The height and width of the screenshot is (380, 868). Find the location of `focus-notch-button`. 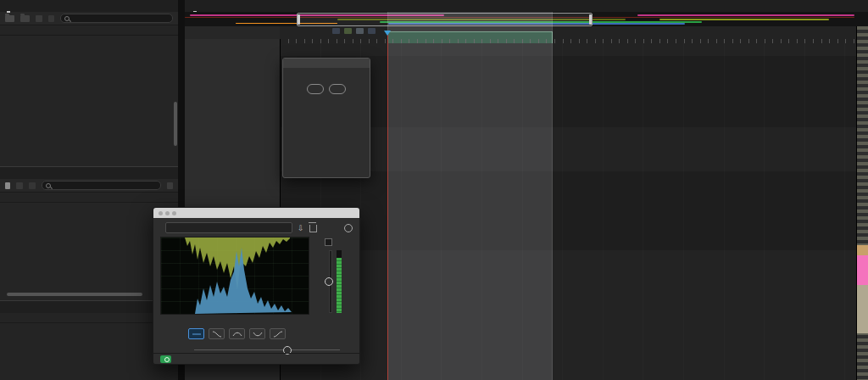

focus-notch-button is located at coordinates (258, 334).